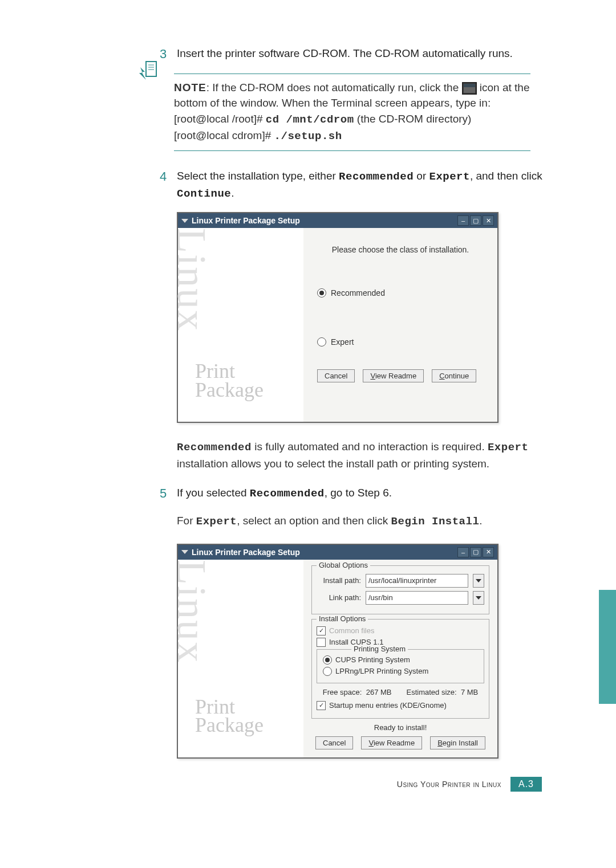  I want to click on recommended-paragraph: Recommended is fully automated and no in…, so click(371, 455).